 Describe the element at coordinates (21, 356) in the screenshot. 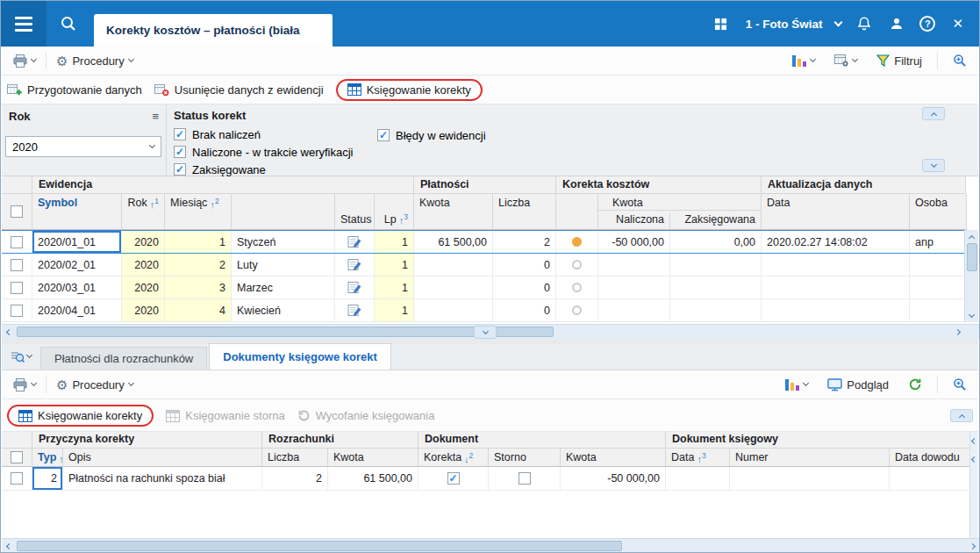

I see `panel-selector-button` at that location.